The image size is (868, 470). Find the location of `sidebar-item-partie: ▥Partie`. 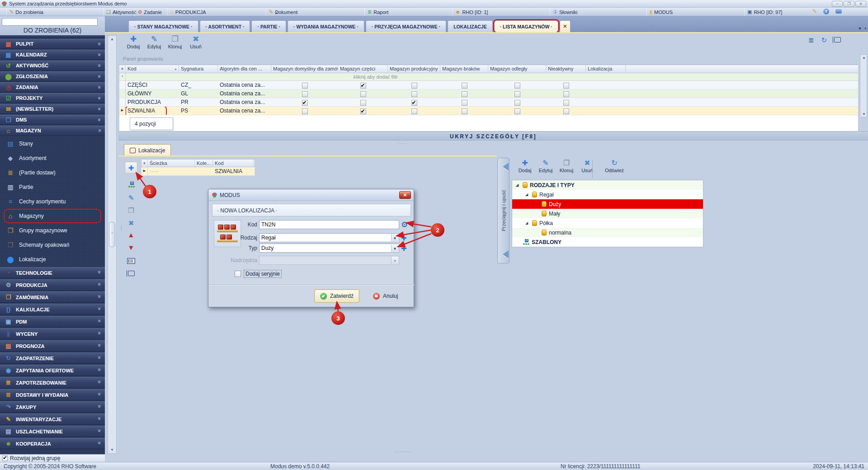

sidebar-item-partie: ▥Partie is located at coordinates (52, 187).